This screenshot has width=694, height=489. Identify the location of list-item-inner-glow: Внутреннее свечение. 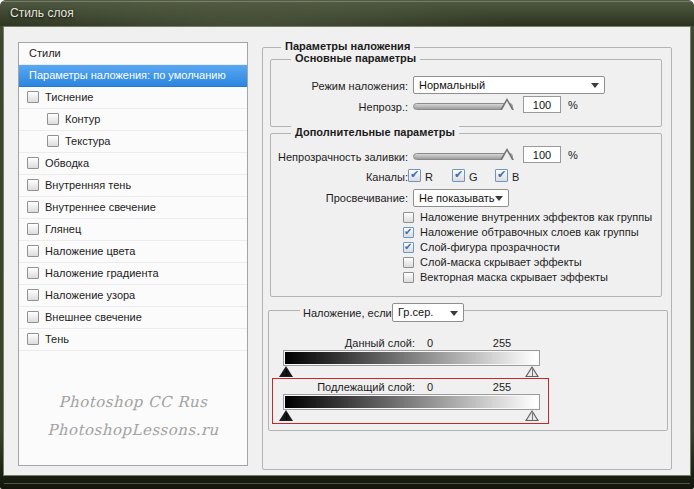
(133, 208).